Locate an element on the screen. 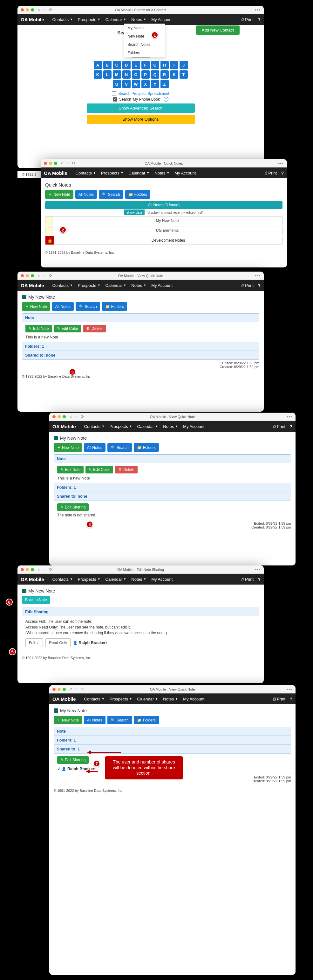  search-prospect-row: Search Prospect Spreadsheet is located at coordinates (141, 94).